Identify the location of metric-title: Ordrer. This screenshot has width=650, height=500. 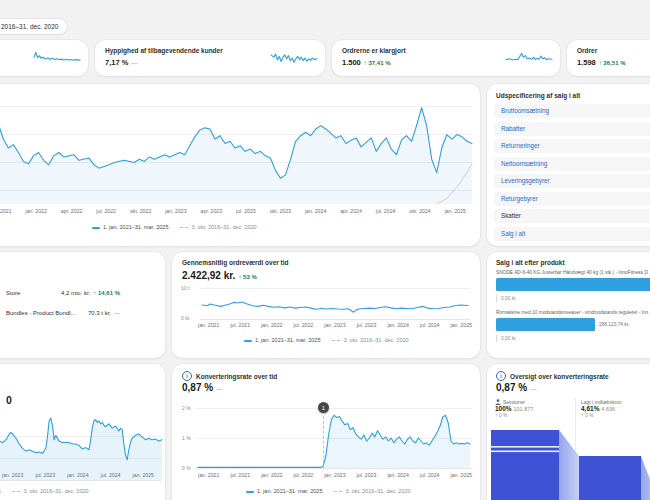
(587, 50).